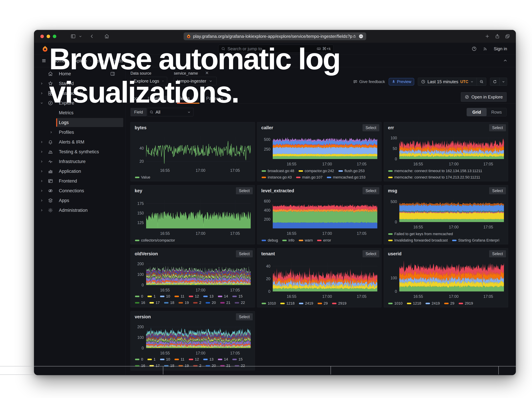 The width and height of the screenshot is (532, 398). Describe the element at coordinates (80, 74) in the screenshot. I see `sidebar-item-home: Home` at that location.